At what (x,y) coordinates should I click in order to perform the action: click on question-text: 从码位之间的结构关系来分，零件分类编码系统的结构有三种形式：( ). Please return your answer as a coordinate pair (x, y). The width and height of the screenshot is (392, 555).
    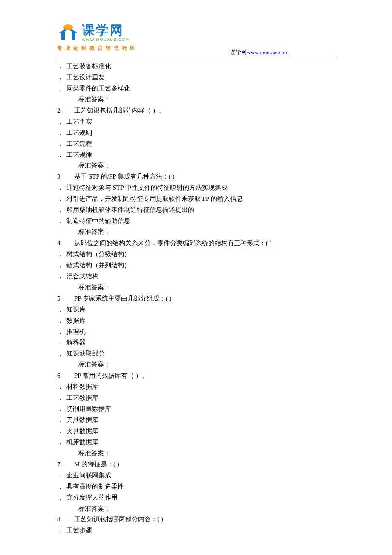
    Looking at the image, I should click on (173, 243).